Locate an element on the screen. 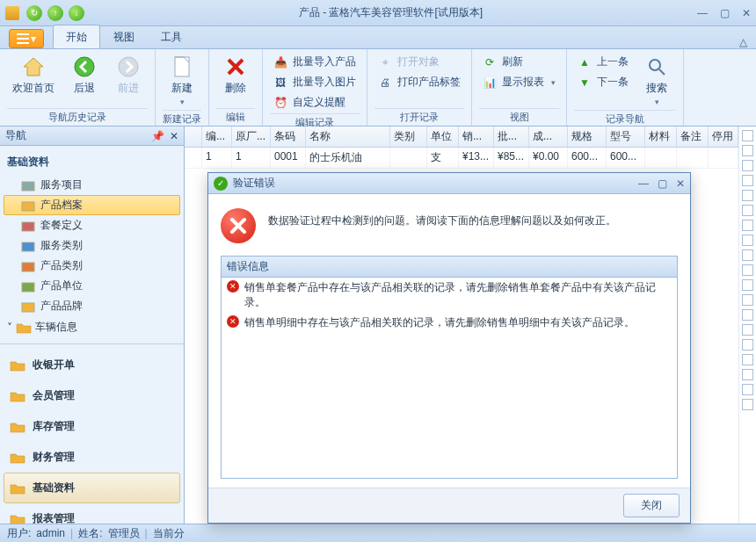 The image size is (756, 542). search-icon is located at coordinates (657, 67).